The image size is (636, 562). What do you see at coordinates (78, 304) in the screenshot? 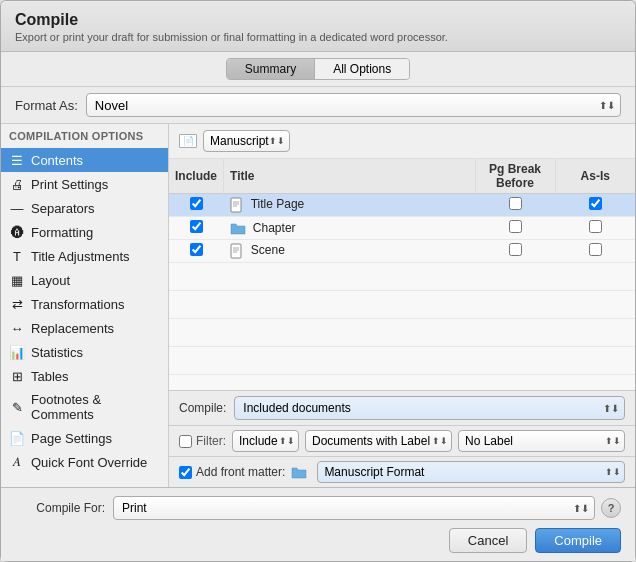
I see `sidebar-label-transformations: Transformations` at bounding box center [78, 304].